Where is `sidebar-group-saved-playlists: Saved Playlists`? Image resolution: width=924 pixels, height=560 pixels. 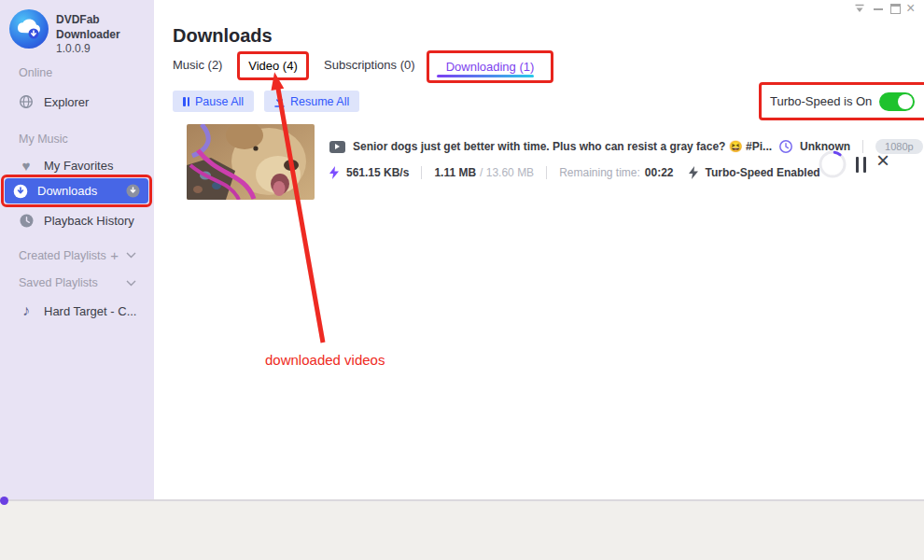 sidebar-group-saved-playlists: Saved Playlists is located at coordinates (77, 283).